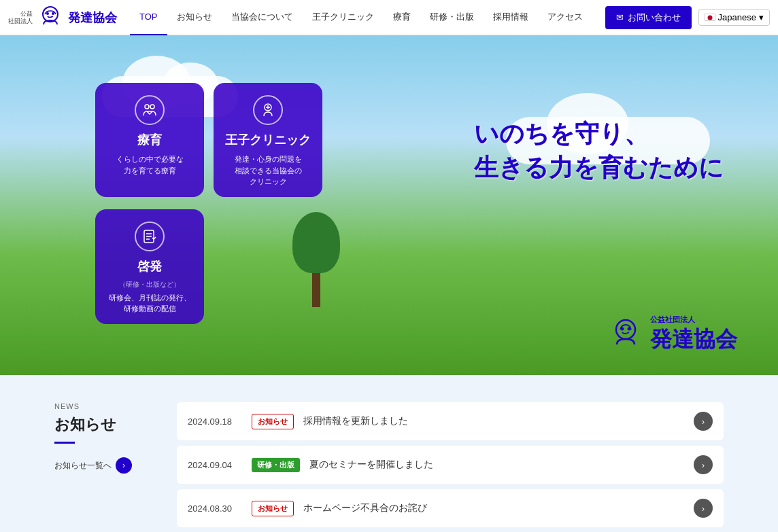  What do you see at coordinates (209, 204) in the screenshot?
I see `hero-cards: 療育 くらしの中で必要な 力を育てる療育 王子クリニック 発達・心身の問題を 相…` at bounding box center [209, 204].